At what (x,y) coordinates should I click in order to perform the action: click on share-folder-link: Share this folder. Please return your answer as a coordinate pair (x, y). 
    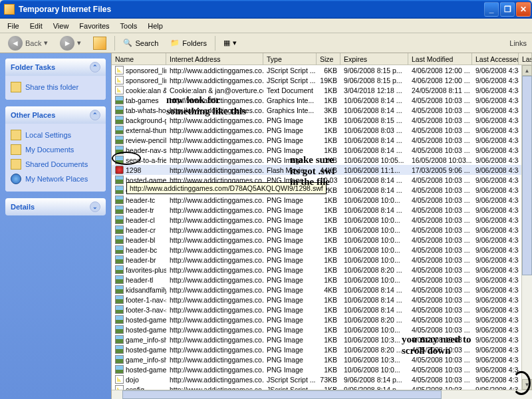
    Looking at the image, I should click on (56, 87).